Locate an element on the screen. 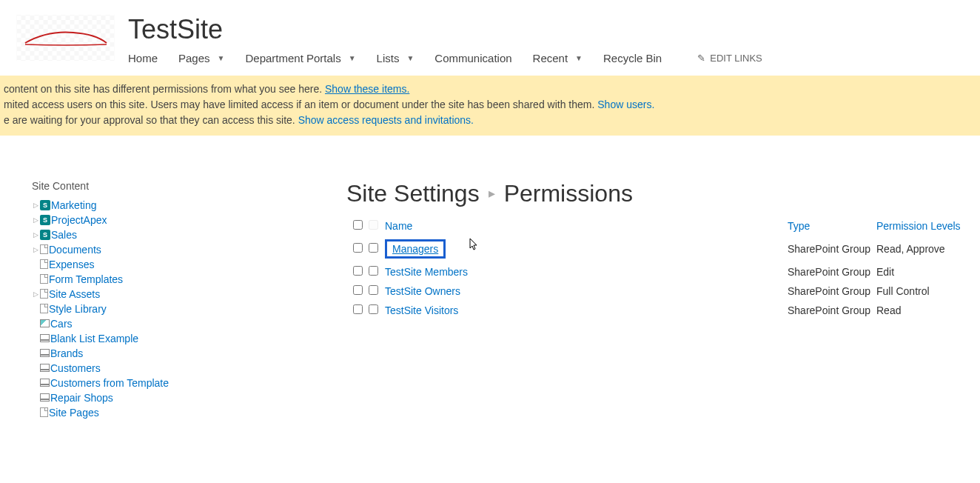  sidebar-item-label: Style Library is located at coordinates (78, 309).